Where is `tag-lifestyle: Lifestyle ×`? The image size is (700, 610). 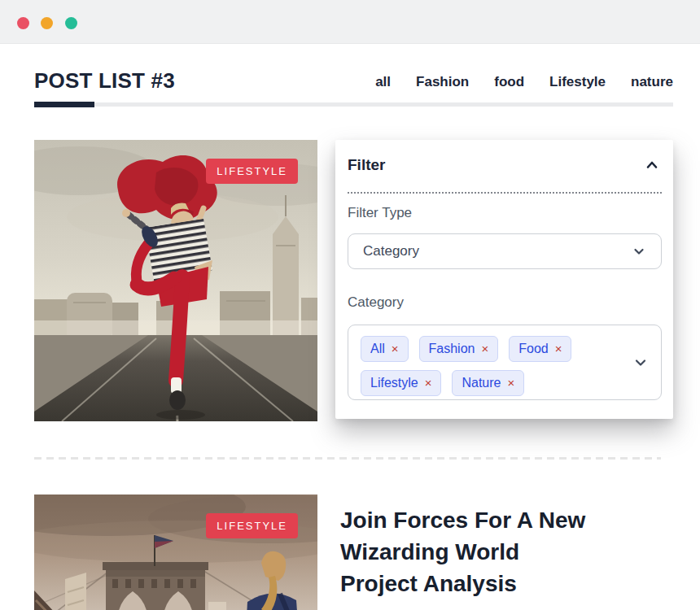
tag-lifestyle: Lifestyle × is located at coordinates (400, 383).